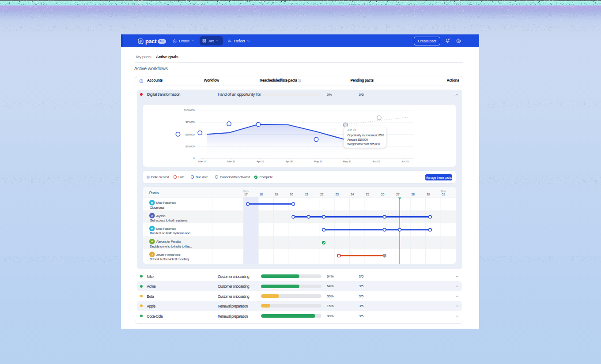 The image size is (601, 364). What do you see at coordinates (428, 194) in the screenshot?
I see `svg-text: 29` at bounding box center [428, 194].